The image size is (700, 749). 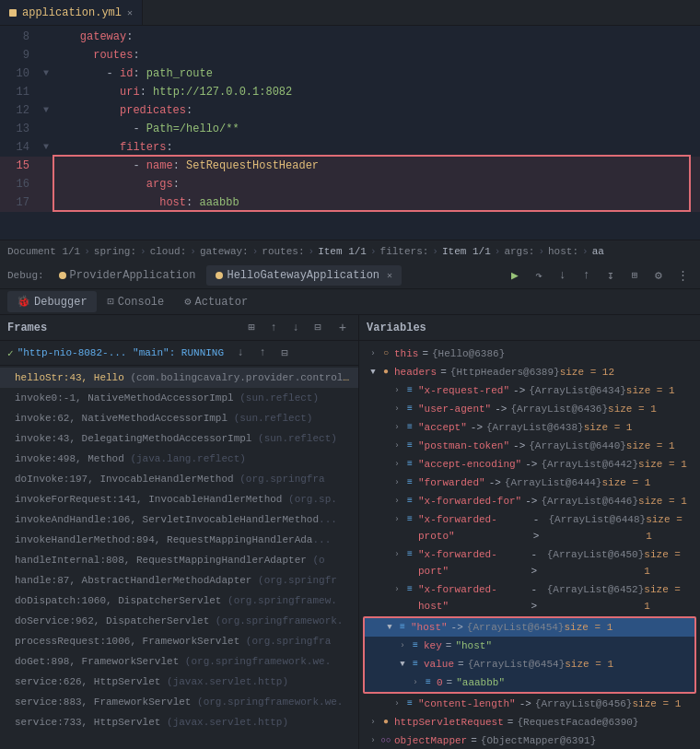 I want to click on x-request-name: "x-request-red", so click(x=464, y=391).